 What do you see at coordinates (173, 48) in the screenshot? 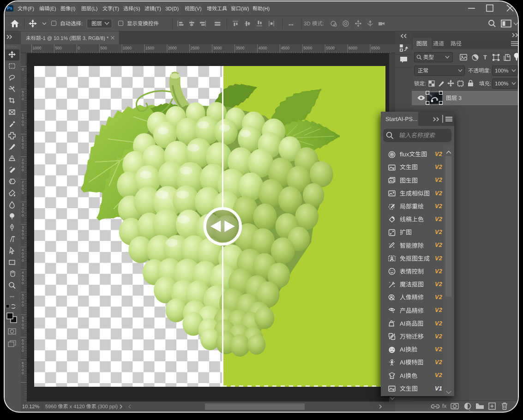
I see `svg-text: 2000` at bounding box center [173, 48].